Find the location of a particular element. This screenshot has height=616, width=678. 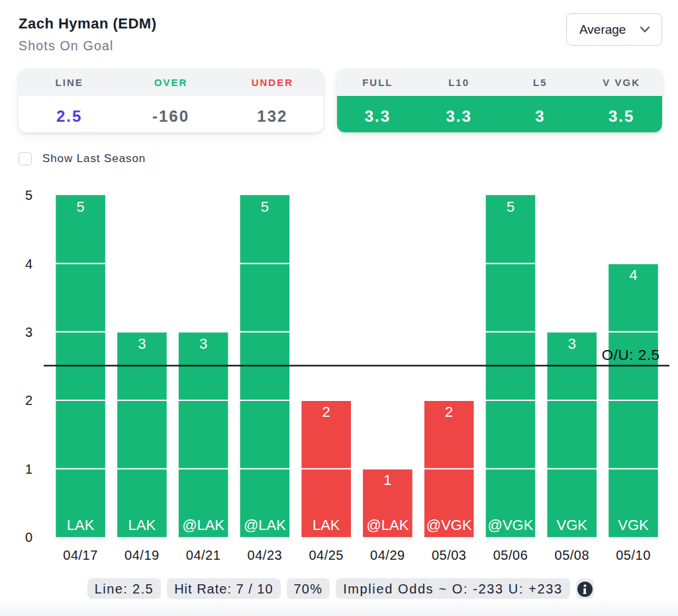

svg-text: 05/08 is located at coordinates (572, 555).